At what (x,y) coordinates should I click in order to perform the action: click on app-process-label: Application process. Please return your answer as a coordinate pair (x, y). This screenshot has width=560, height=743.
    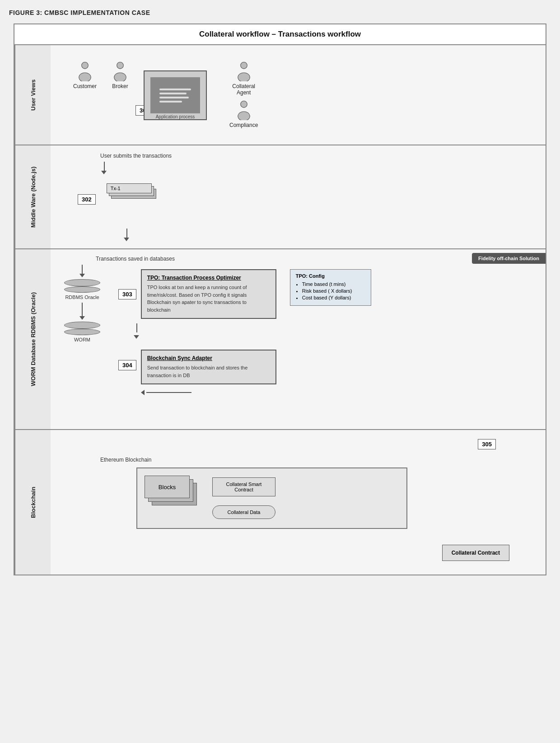
    Looking at the image, I should click on (175, 117).